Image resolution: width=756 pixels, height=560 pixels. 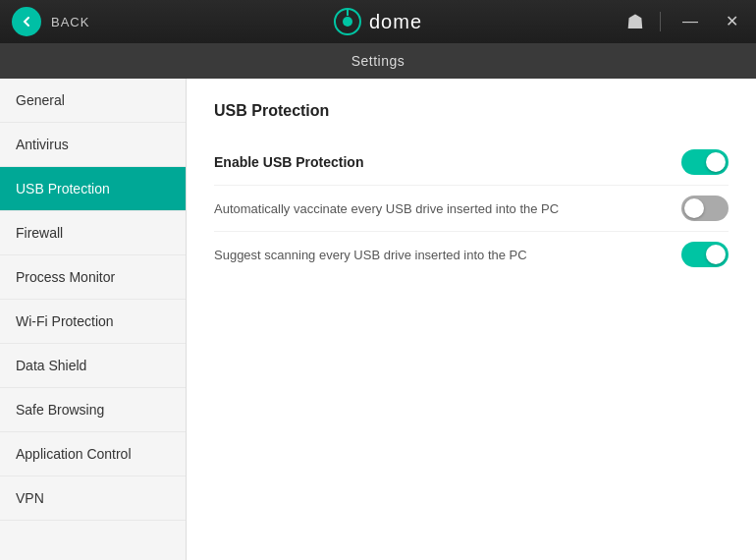 What do you see at coordinates (635, 22) in the screenshot?
I see `user-icon: ☗` at bounding box center [635, 22].